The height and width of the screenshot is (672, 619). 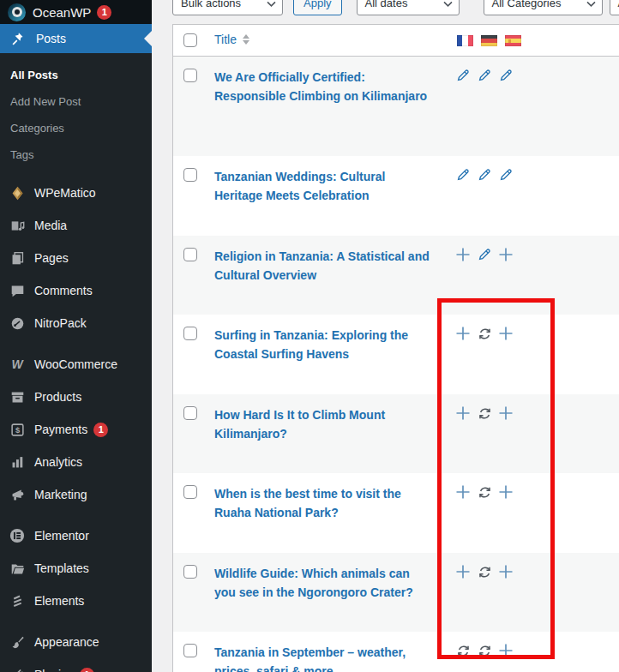 I want to click on submenu-tags: Tags, so click(x=75, y=154).